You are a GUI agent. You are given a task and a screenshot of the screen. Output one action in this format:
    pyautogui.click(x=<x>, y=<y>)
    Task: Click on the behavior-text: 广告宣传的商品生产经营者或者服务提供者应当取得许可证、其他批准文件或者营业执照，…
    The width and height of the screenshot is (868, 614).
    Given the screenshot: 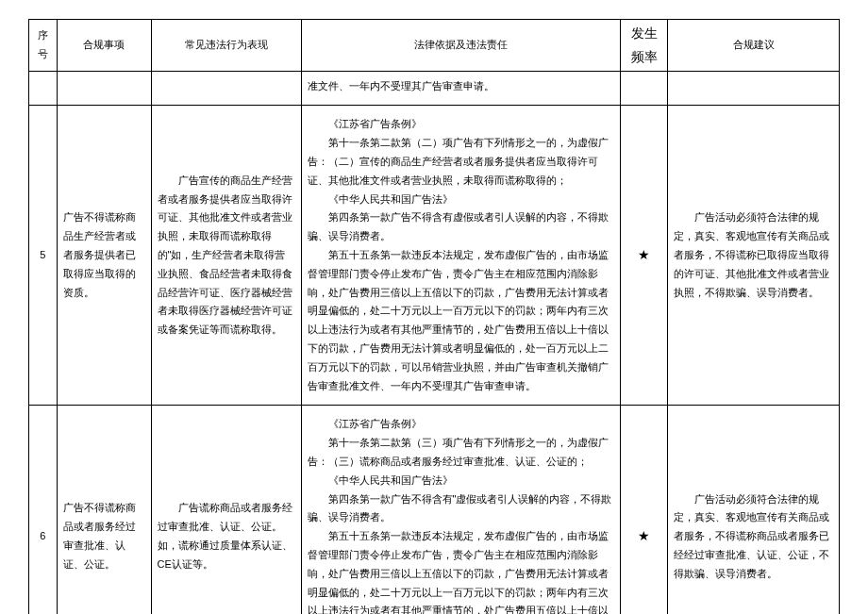 What is the action you would take?
    pyautogui.click(x=226, y=256)
    